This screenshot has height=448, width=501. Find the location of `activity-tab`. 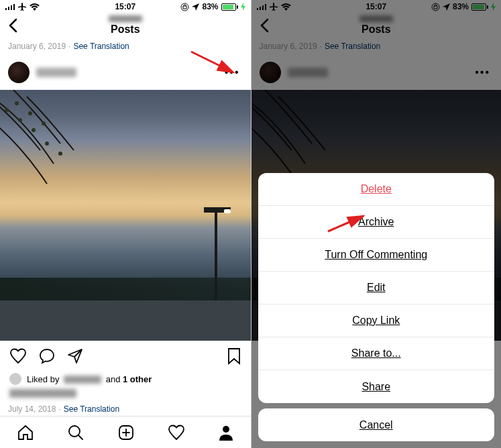

activity-tab is located at coordinates (176, 433).